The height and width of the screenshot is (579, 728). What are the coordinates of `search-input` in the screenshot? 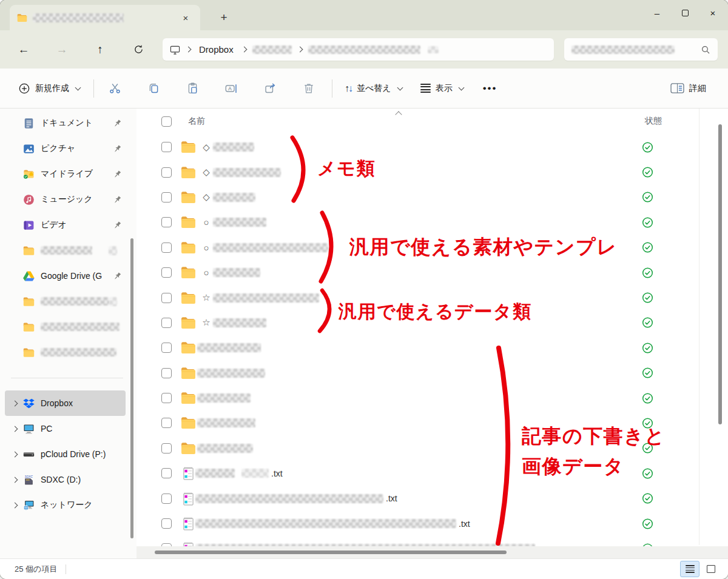 It's located at (641, 50).